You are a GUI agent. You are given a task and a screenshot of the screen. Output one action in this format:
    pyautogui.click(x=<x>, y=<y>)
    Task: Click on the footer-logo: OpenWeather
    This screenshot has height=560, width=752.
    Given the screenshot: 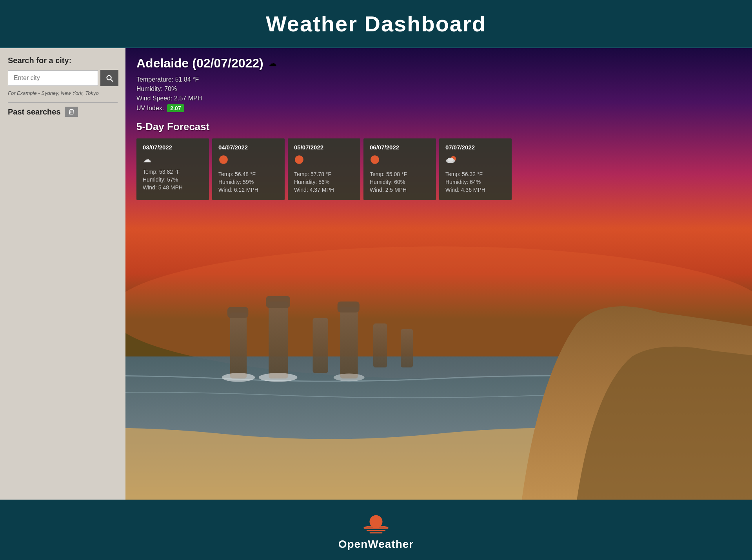 What is the action you would take?
    pyautogui.click(x=376, y=531)
    